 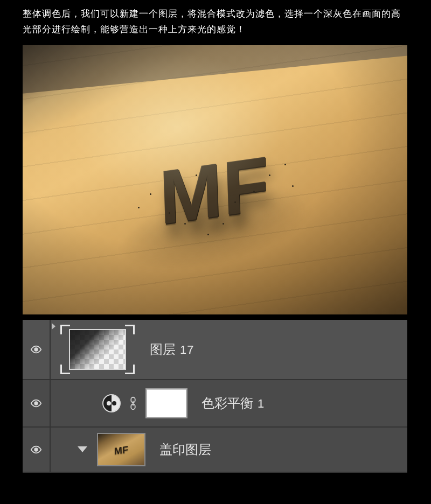 I want to click on layer-name: 盖印图层, so click(x=185, y=450).